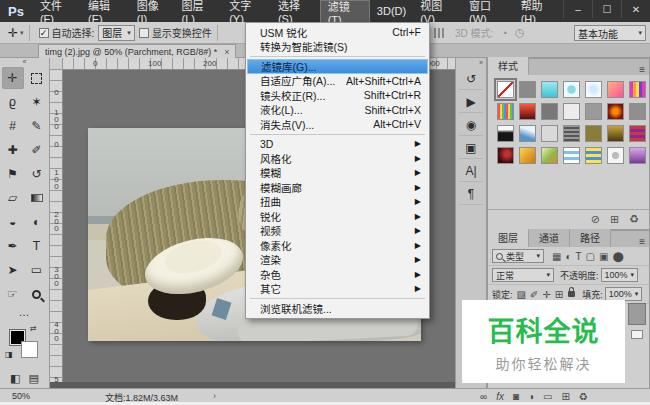  Describe the element at coordinates (21, 396) in the screenshot. I see `zoom-level-field: 50%` at that location.